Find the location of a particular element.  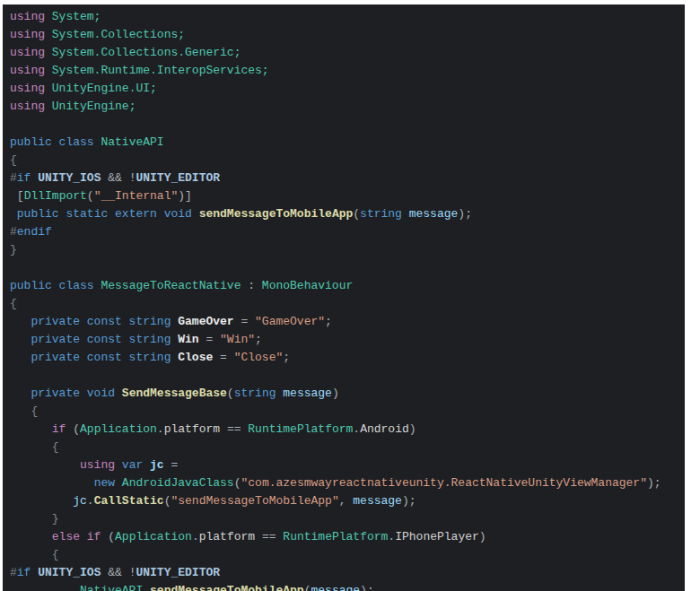

code-line: using System; is located at coordinates (347, 17).